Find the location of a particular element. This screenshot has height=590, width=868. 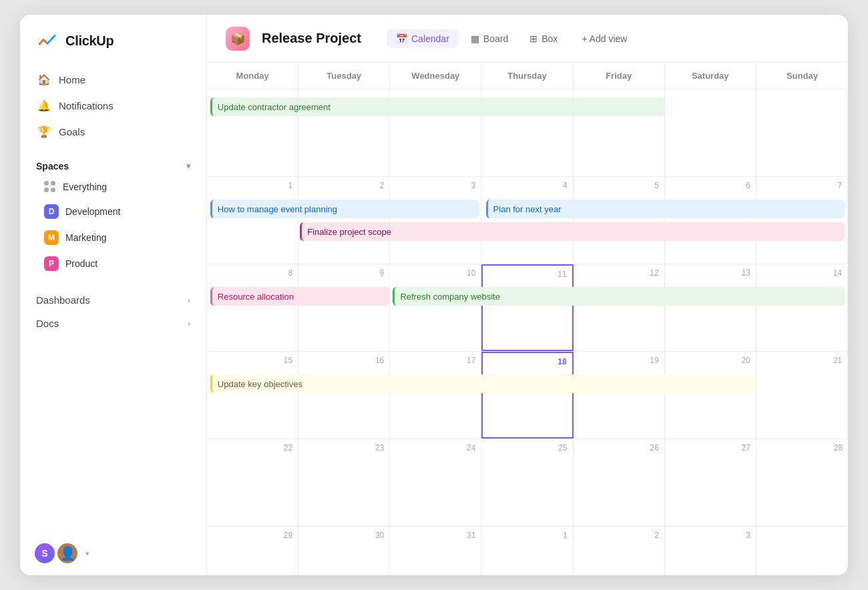

spaces-chevron-icon: ▾ is located at coordinates (188, 166).